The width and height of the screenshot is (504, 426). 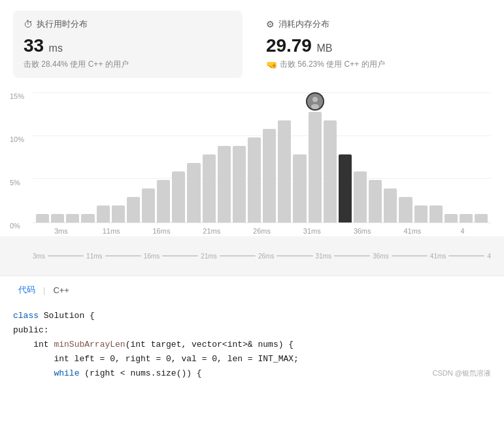 What do you see at coordinates (27, 290) in the screenshot?
I see `tab-code: 代码` at bounding box center [27, 290].